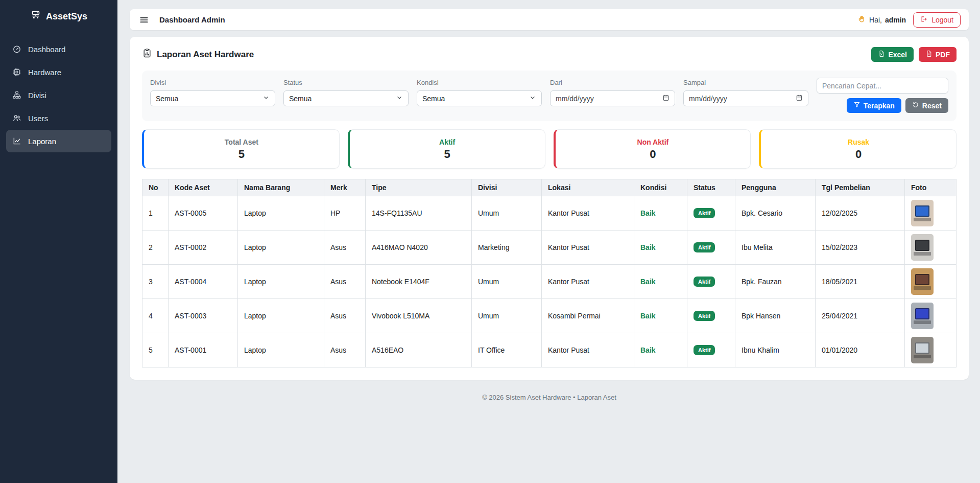  I want to click on cell-kondisi: Baik, so click(661, 214).